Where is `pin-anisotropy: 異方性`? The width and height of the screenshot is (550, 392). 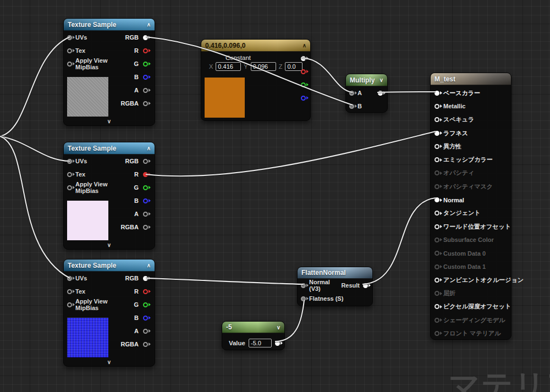 pin-anisotropy: 異方性 is located at coordinates (471, 146).